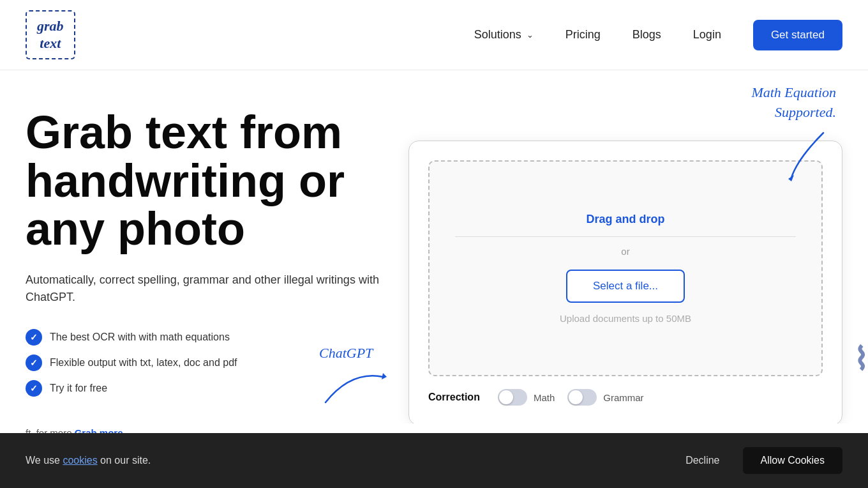 This screenshot has width=868, height=488. Describe the element at coordinates (504, 34) in the screenshot. I see `nav-solutions: Solutions ⌄` at that location.